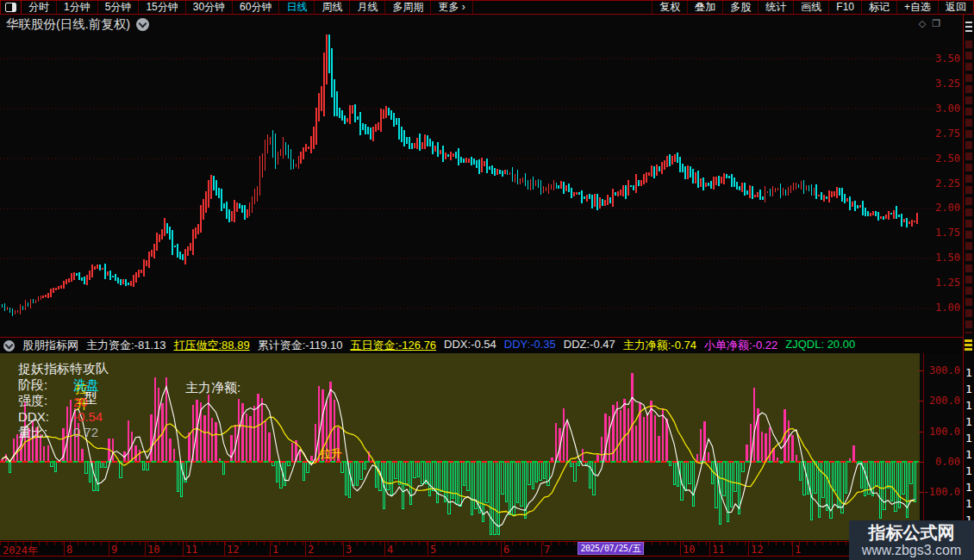 The image size is (974, 560). What do you see at coordinates (689, 550) in the screenshot?
I see `x-axis-label-10: 10` at bounding box center [689, 550].